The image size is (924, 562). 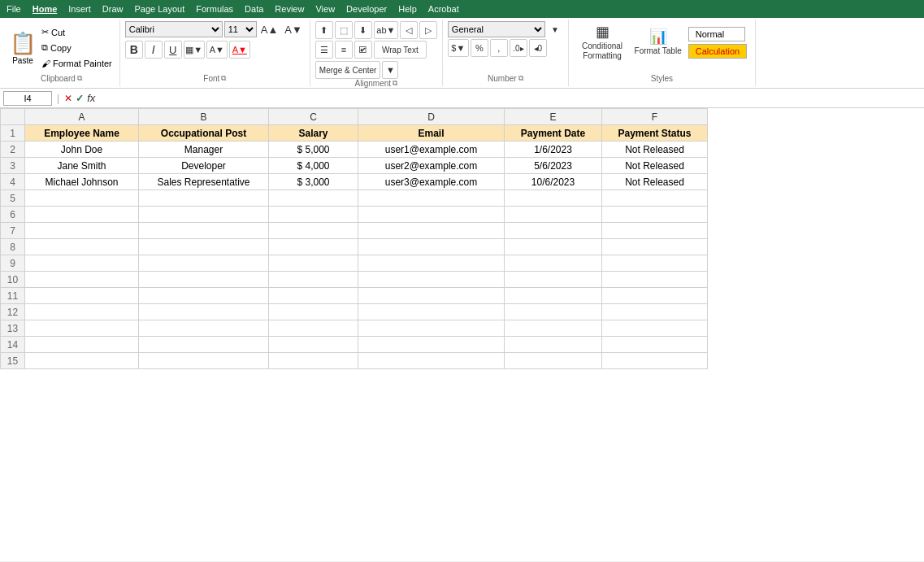 I want to click on col-header-E: E, so click(x=553, y=117).